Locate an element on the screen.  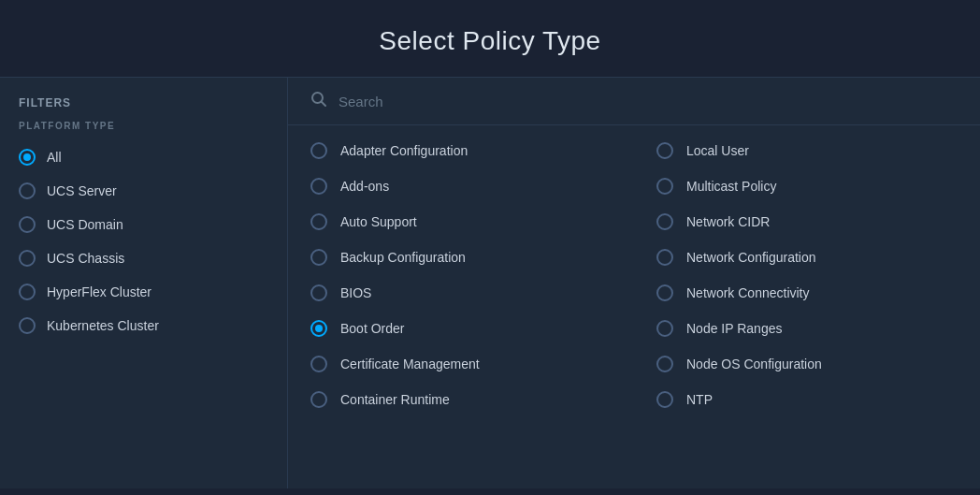
policy-item-network-cidr: Network CIDR is located at coordinates (807, 222).